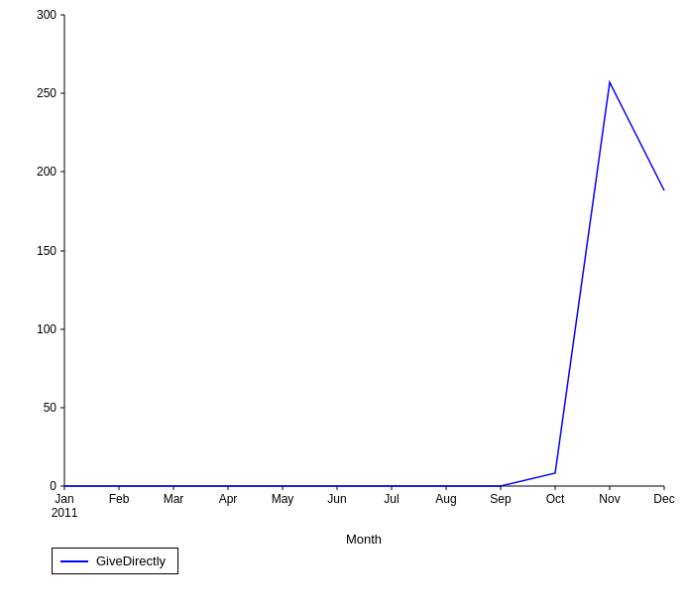 This screenshot has height=616, width=687. I want to click on legend: GiveDirectly, so click(115, 561).